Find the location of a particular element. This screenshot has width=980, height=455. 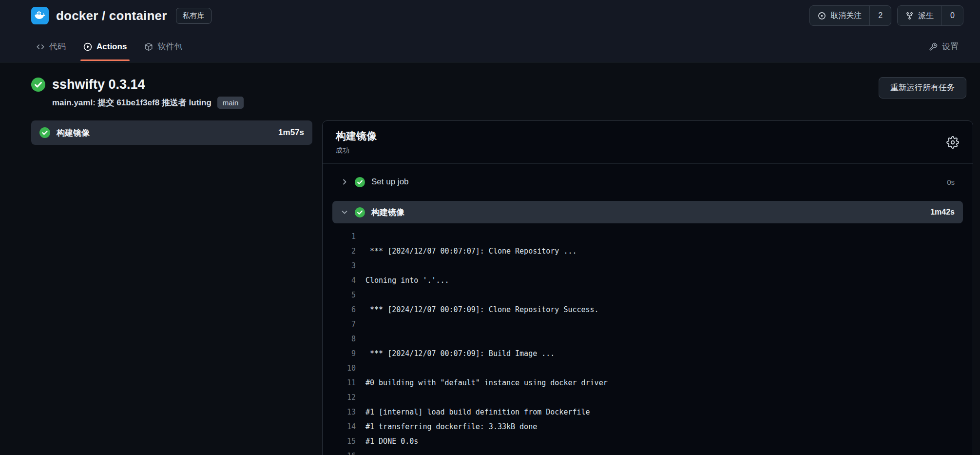

log-line: 7 is located at coordinates (648, 324).